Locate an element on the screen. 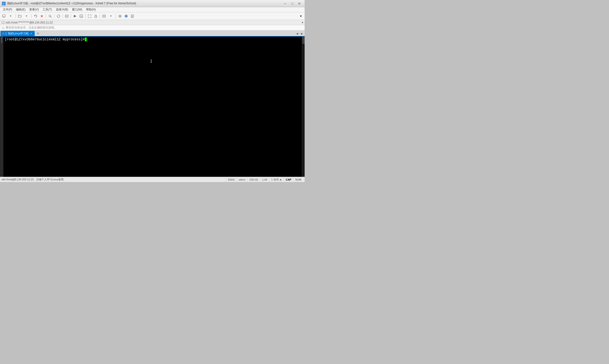 This screenshot has width=609, height=364. open-button is located at coordinates (20, 16).